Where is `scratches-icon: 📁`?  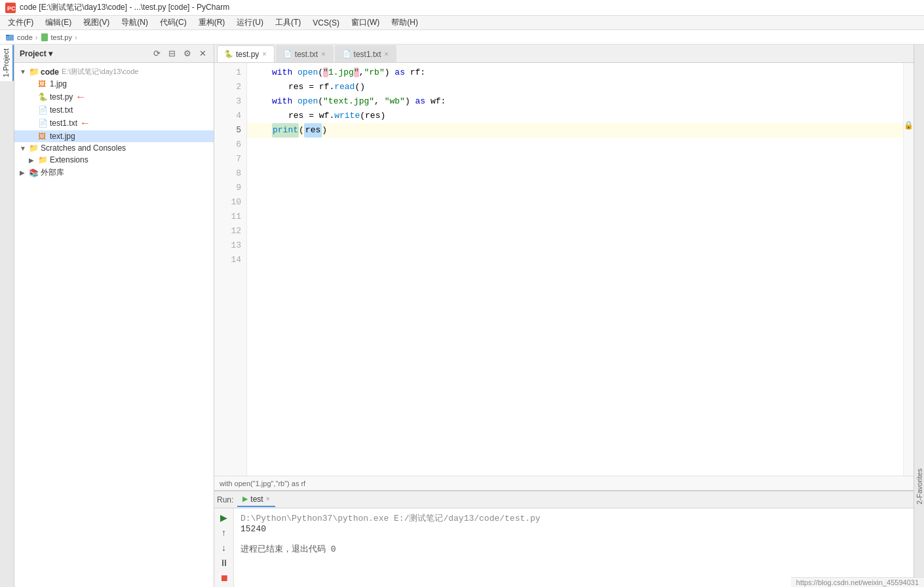
scratches-icon: 📁 is located at coordinates (35, 148).